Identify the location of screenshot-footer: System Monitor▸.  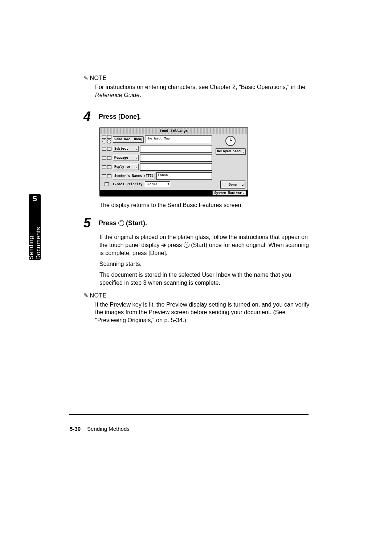
(173, 193).